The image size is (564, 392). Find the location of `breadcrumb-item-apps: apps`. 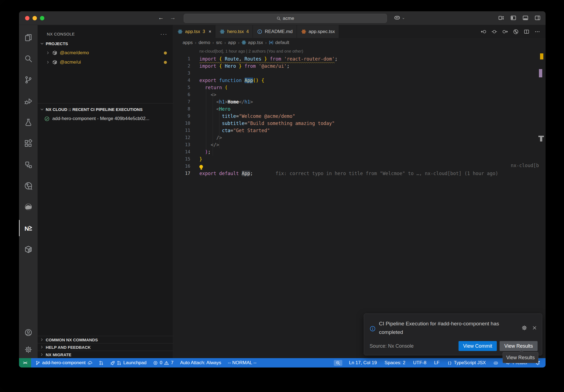

breadcrumb-item-apps: apps is located at coordinates (188, 43).